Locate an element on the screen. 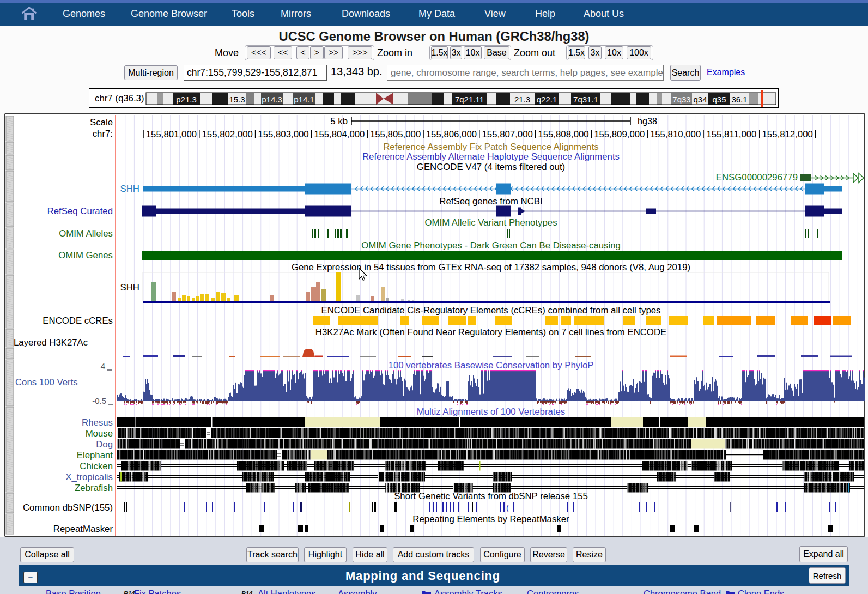  svg-text: 155,801,000 is located at coordinates (171, 134).